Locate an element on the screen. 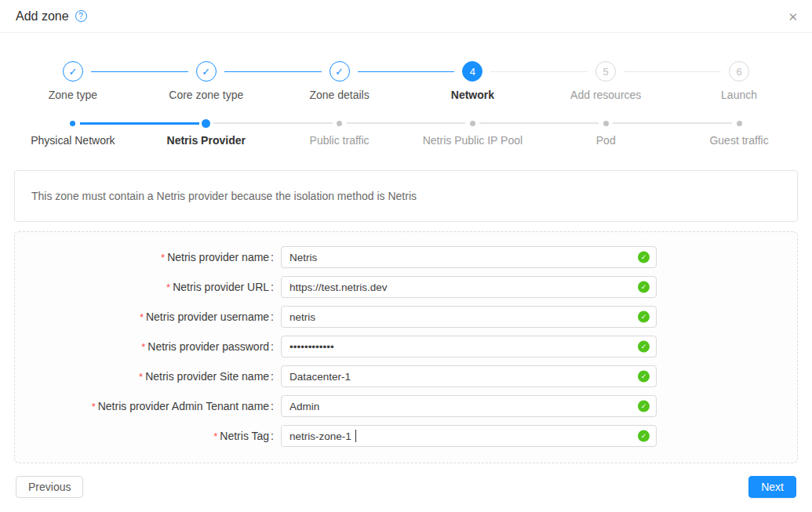 Image resolution: width=812 pixels, height=512 pixels. dialog-header: Add zone ? ✕ is located at coordinates (406, 16).